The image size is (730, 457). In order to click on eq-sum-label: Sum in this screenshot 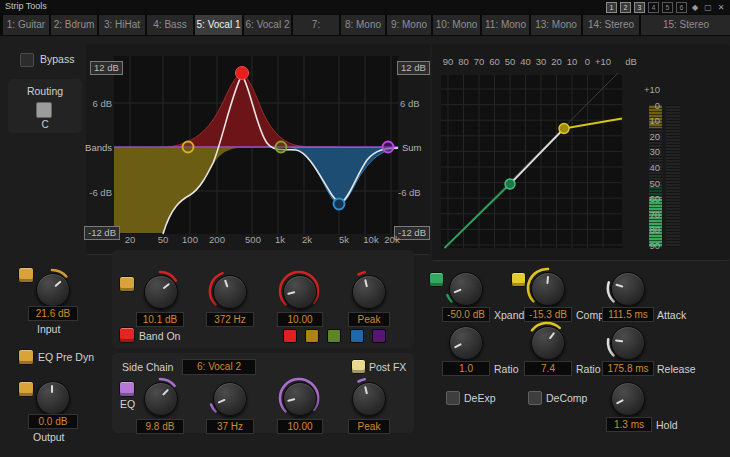, I will do `click(412, 148)`.